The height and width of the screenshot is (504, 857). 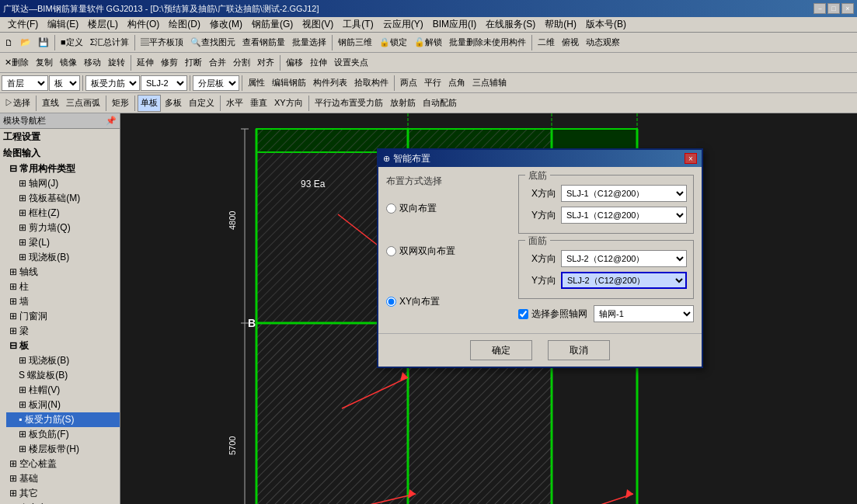 I want to click on radio-xy-input, so click(x=392, y=301).